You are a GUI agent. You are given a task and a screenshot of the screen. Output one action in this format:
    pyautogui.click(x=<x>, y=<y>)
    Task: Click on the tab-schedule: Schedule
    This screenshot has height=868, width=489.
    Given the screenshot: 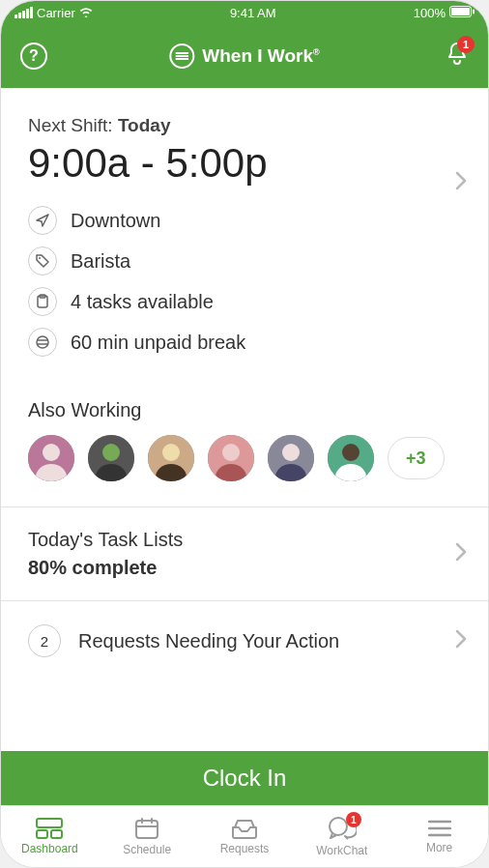 What is the action you would take?
    pyautogui.click(x=147, y=837)
    